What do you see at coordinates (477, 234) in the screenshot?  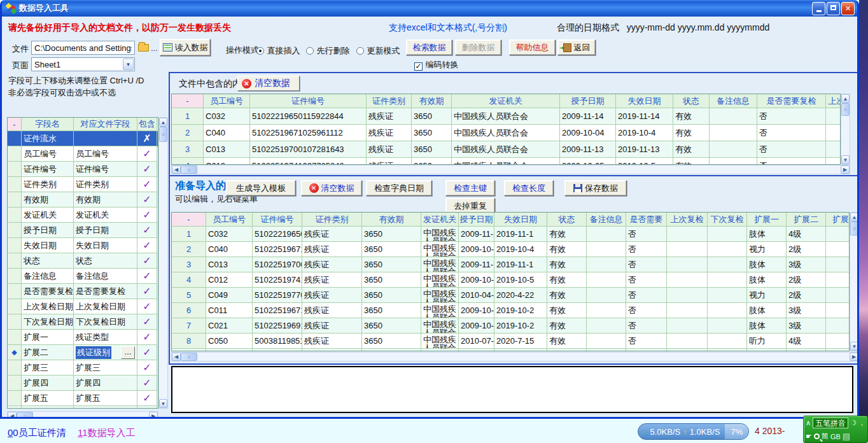 I see `cell: 2009-11-1` at bounding box center [477, 234].